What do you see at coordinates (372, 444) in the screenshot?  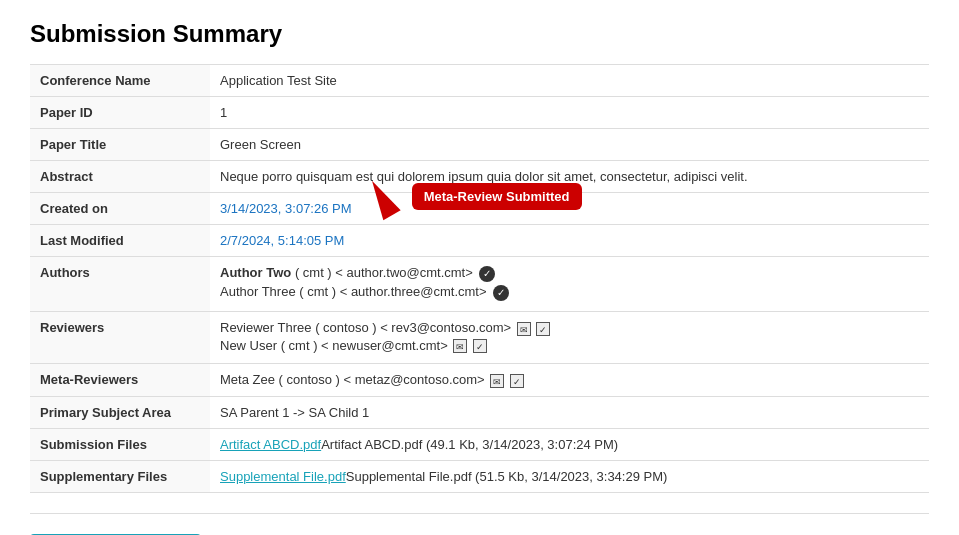 I see `submission-file-plain: Artifact ABCD.pdf` at bounding box center [372, 444].